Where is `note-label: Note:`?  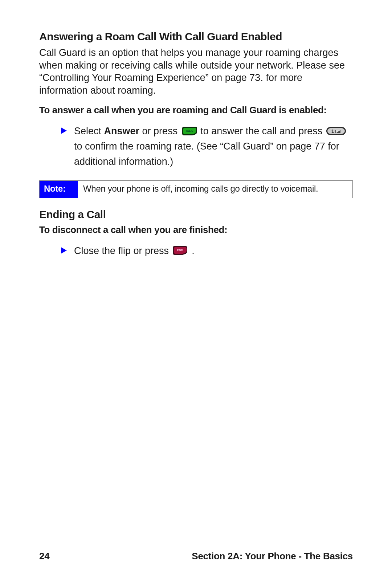 note-label: Note: is located at coordinates (59, 189).